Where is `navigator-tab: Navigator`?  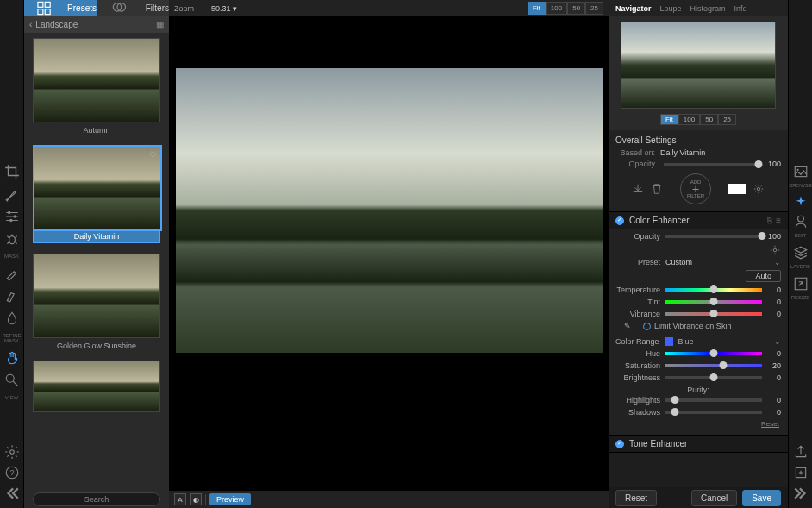 navigator-tab: Navigator is located at coordinates (634, 9).